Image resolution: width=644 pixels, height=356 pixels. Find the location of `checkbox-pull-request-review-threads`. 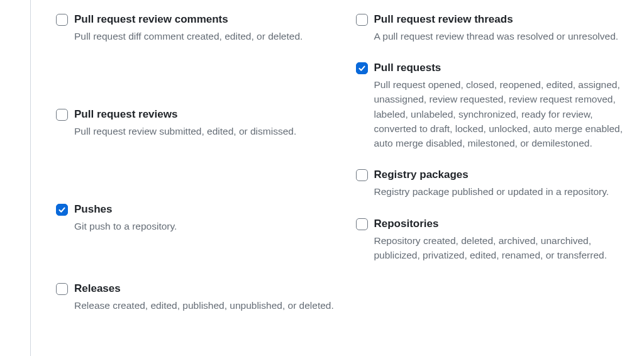

checkbox-pull-request-review-threads is located at coordinates (362, 20).